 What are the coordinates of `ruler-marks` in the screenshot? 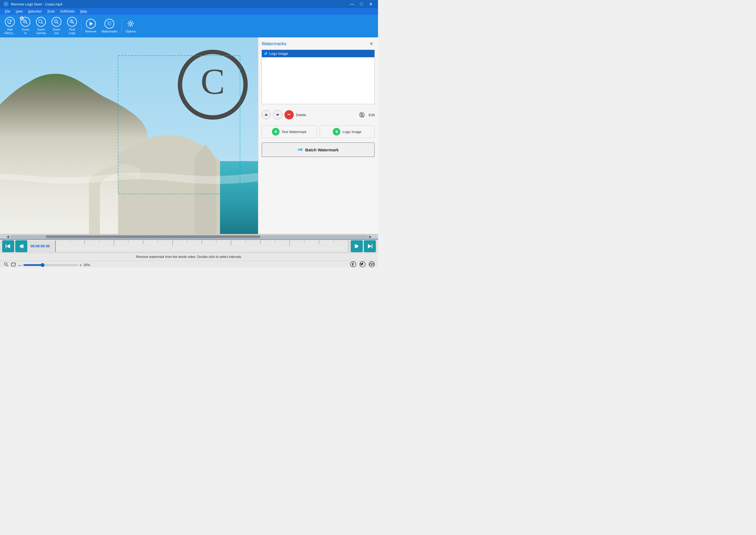 It's located at (202, 246).